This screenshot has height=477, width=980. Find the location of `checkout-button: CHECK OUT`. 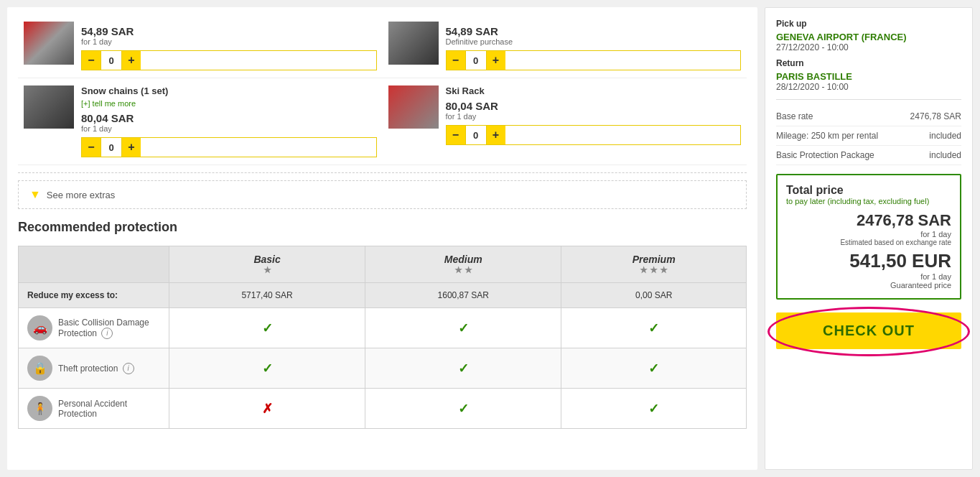

checkout-button: CHECK OUT is located at coordinates (869, 330).